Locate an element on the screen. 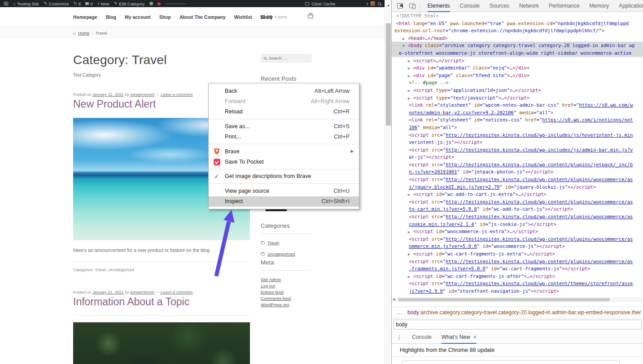  nav-item-blog: Blog is located at coordinates (111, 17).